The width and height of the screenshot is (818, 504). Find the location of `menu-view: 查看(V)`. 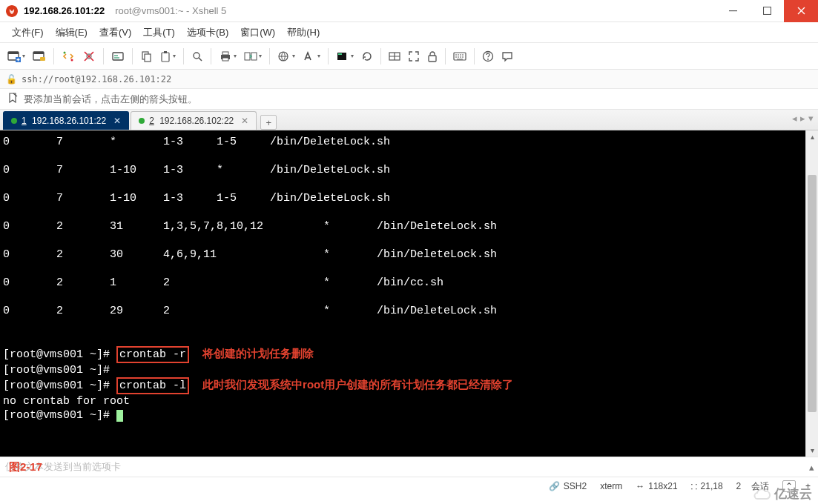

menu-view: 查看(V) is located at coordinates (116, 33).